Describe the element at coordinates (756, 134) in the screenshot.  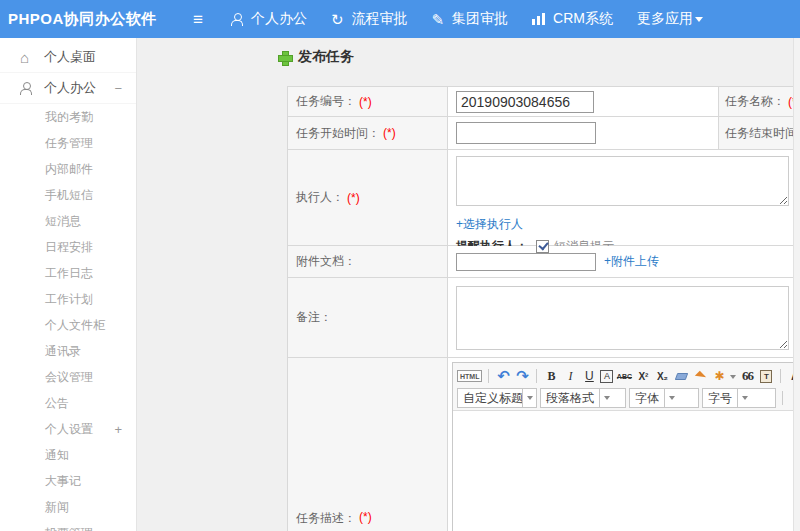
I see `end-time-label: 任务结束时间：(*)` at that location.